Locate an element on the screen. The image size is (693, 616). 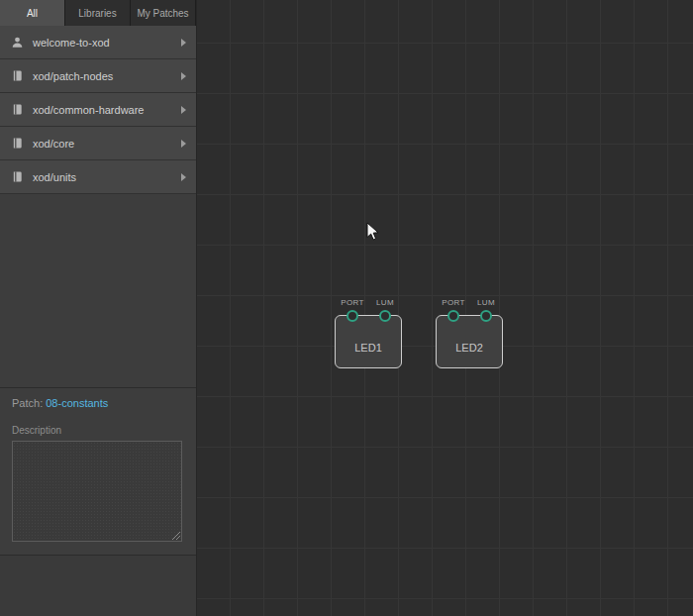
list-item-xod-patch-nodes: xod/patch-nodes is located at coordinates (98, 76).